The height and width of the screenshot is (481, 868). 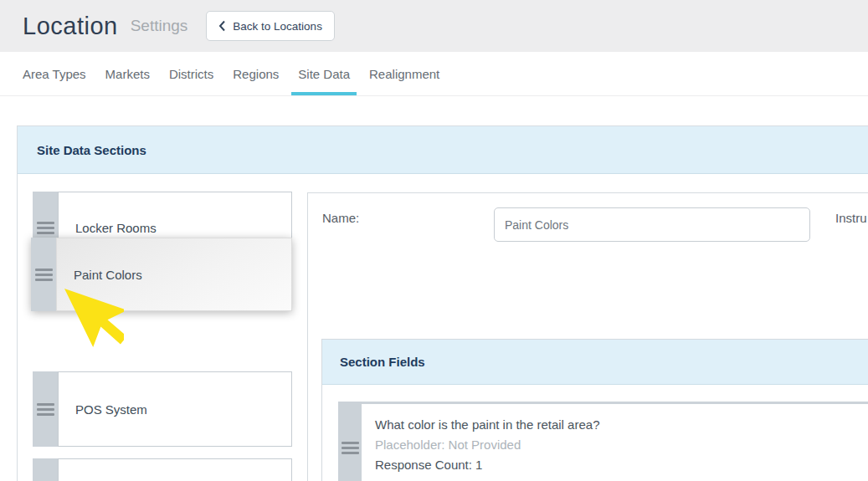 What do you see at coordinates (595, 362) in the screenshot?
I see `section-fields-header: Section Fields` at bounding box center [595, 362].